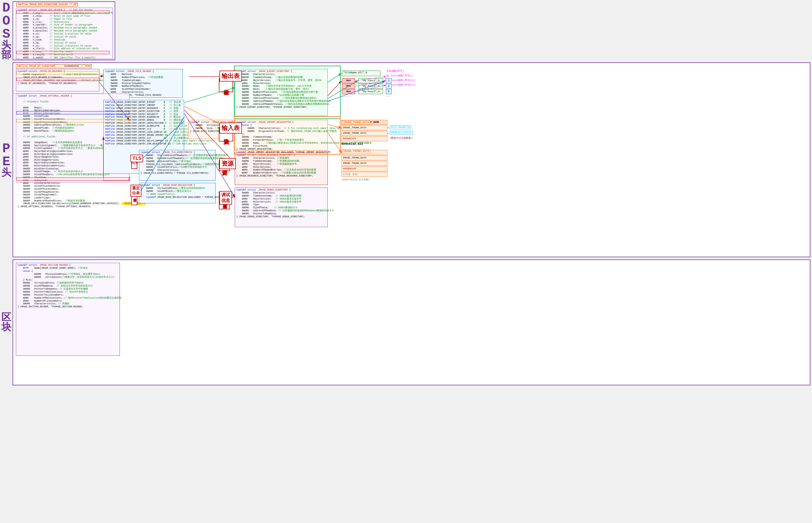  I want to click on pe-region-divider-top, so click(58, 93).